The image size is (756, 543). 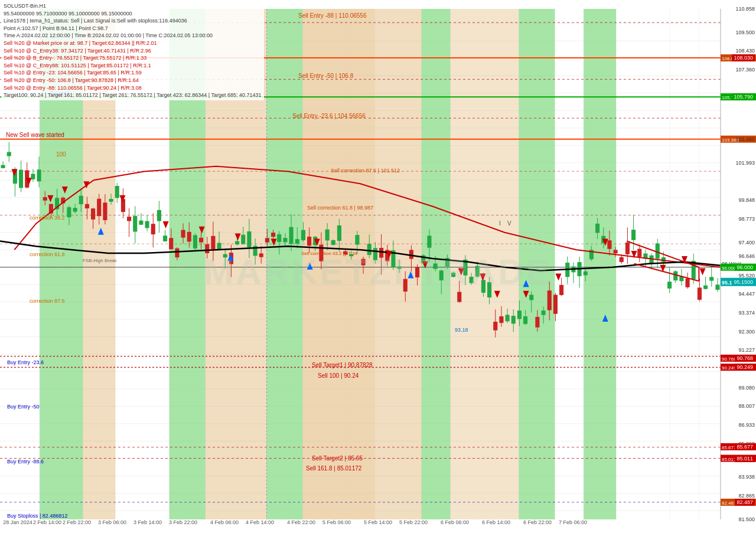 What do you see at coordinates (132, 58) in the screenshot?
I see `info-line6: Sell %20 @ B_Entry-: 76.55172 | Target:7…` at bounding box center [132, 58].